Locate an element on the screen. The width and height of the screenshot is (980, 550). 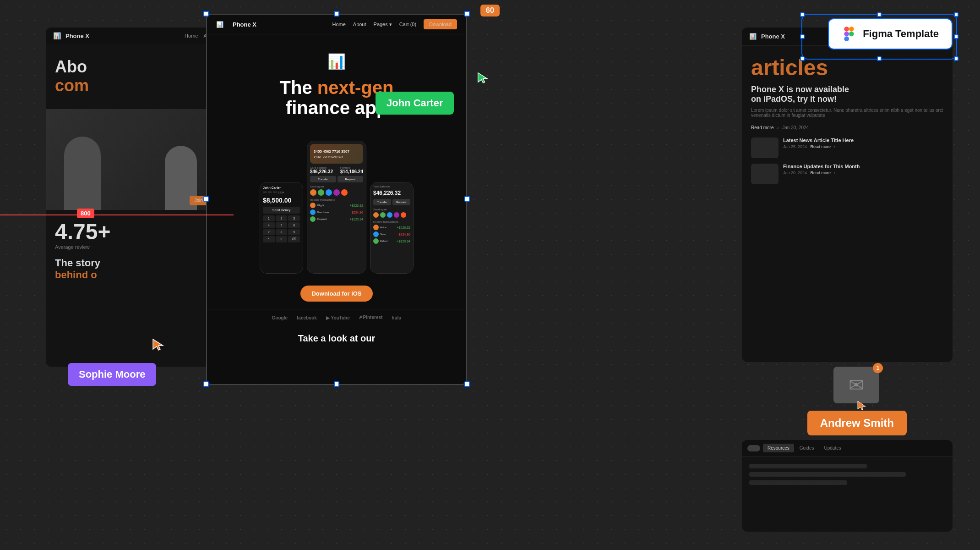
phonex-logo-right: 📊 is located at coordinates (753, 37).